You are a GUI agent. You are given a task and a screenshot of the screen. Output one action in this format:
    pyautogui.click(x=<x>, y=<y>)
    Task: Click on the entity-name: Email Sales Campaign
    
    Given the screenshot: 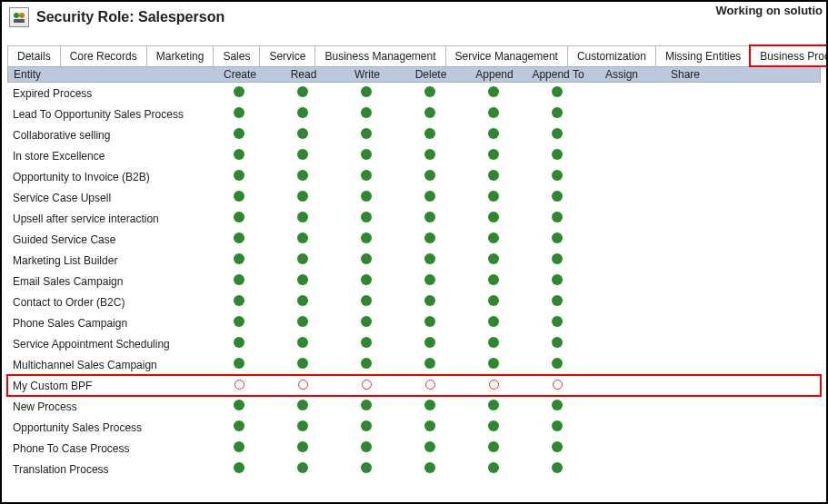 What is the action you would take?
    pyautogui.click(x=107, y=282)
    